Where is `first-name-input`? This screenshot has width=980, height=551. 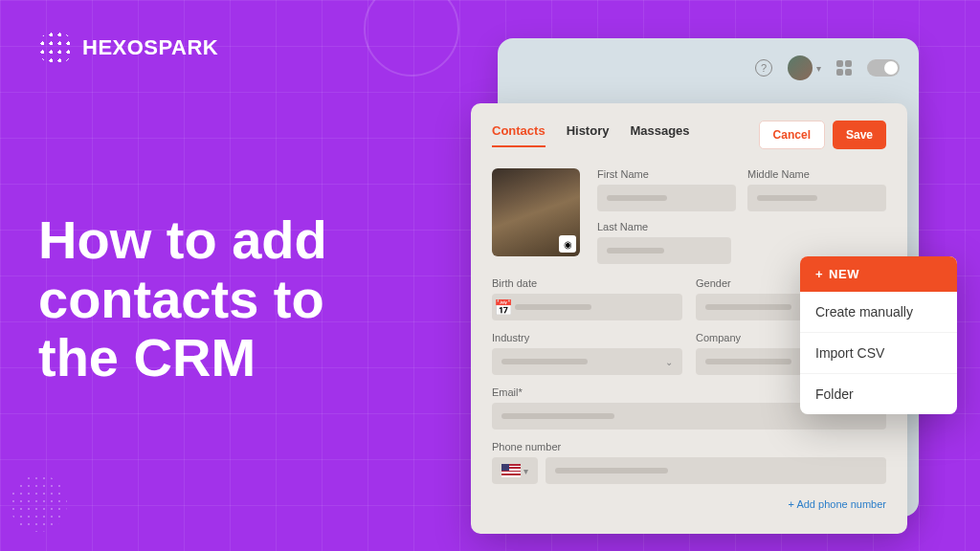 first-name-input is located at coordinates (666, 198).